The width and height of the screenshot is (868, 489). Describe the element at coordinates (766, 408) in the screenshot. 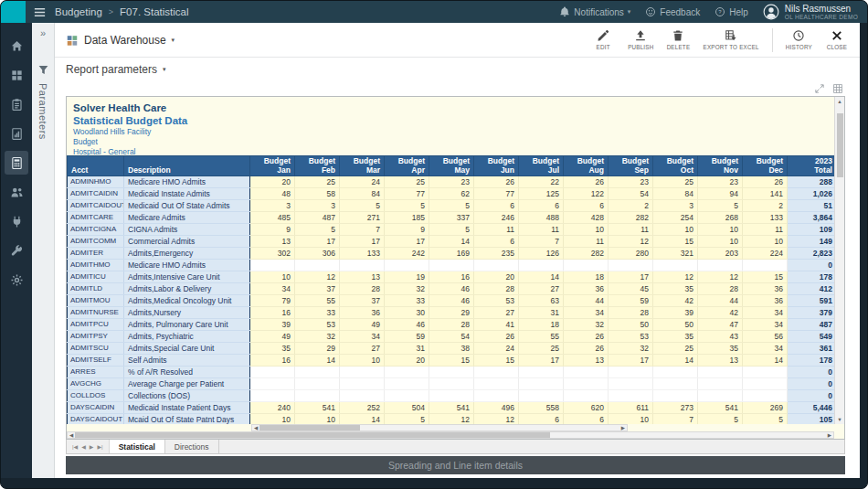

I see `value-cell-dec: 269` at that location.